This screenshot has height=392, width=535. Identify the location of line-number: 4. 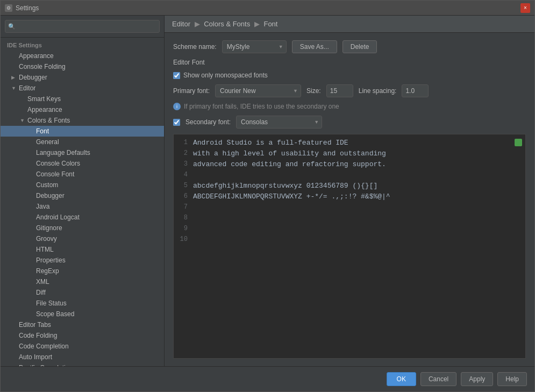
(183, 175).